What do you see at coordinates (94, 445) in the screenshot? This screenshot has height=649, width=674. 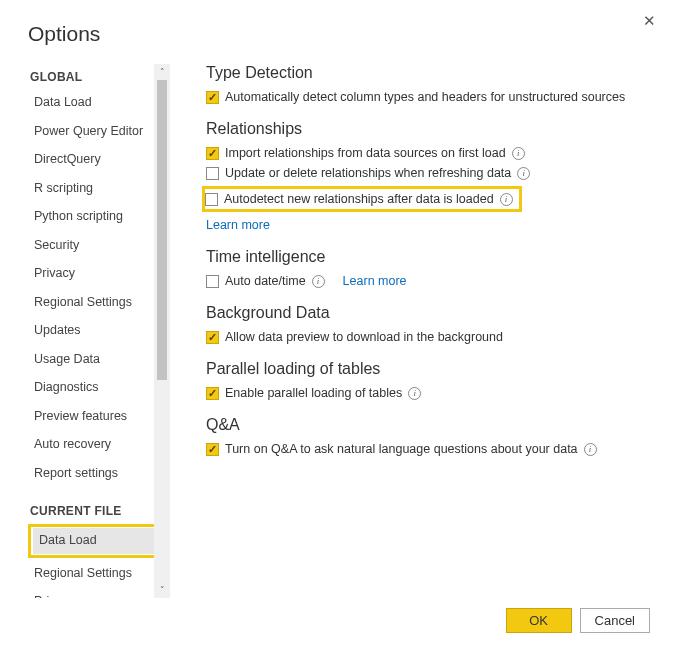 I see `sidebar-item-auto-recovery-global: Auto recovery` at bounding box center [94, 445].